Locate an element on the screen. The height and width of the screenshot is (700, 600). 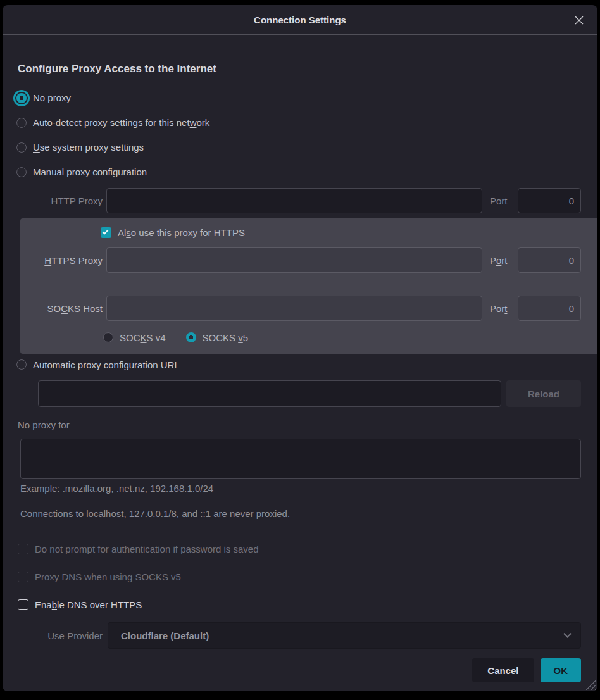
socks-port-input is located at coordinates (549, 308).